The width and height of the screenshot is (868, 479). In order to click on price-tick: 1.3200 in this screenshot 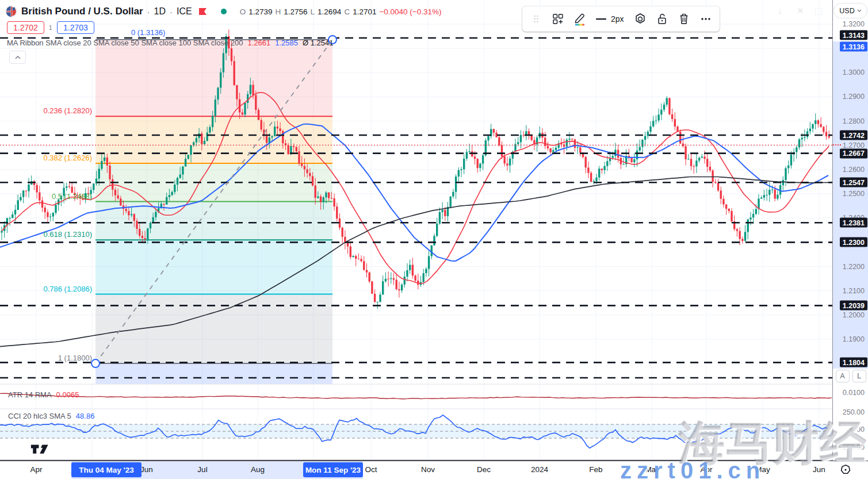, I will do `click(854, 24)`.